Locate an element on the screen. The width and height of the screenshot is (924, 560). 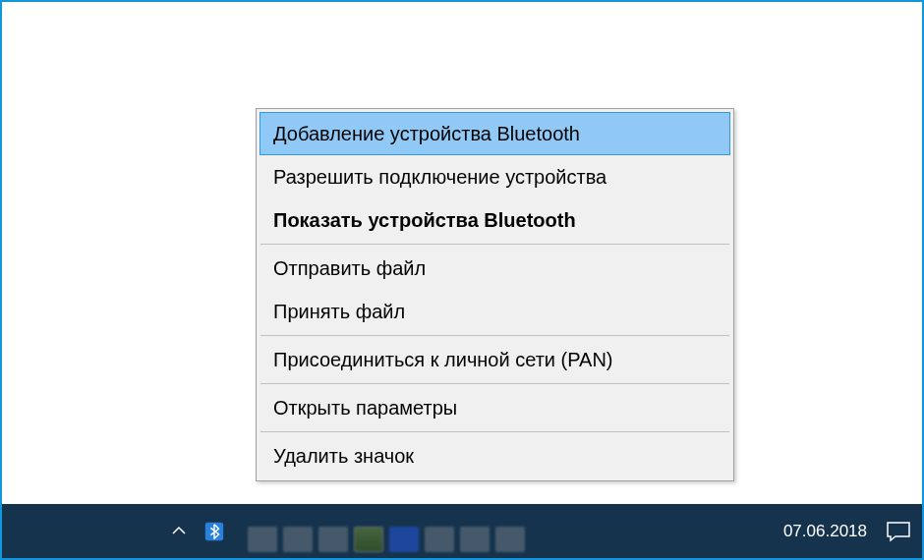
menu-item-join-pan: Присоединиться к личной сети (PAN) is located at coordinates (495, 360).